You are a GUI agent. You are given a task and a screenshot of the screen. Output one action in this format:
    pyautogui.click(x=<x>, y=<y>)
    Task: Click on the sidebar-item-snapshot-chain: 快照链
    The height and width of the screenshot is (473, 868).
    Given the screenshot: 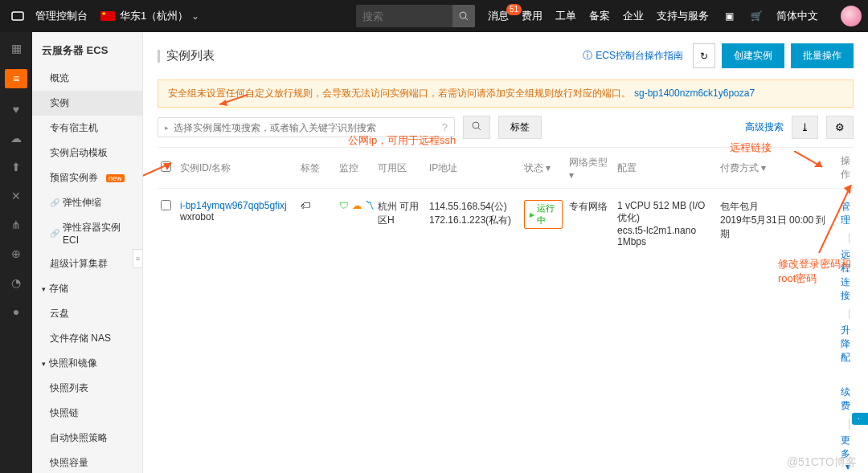 What is the action you would take?
    pyautogui.click(x=87, y=413)
    